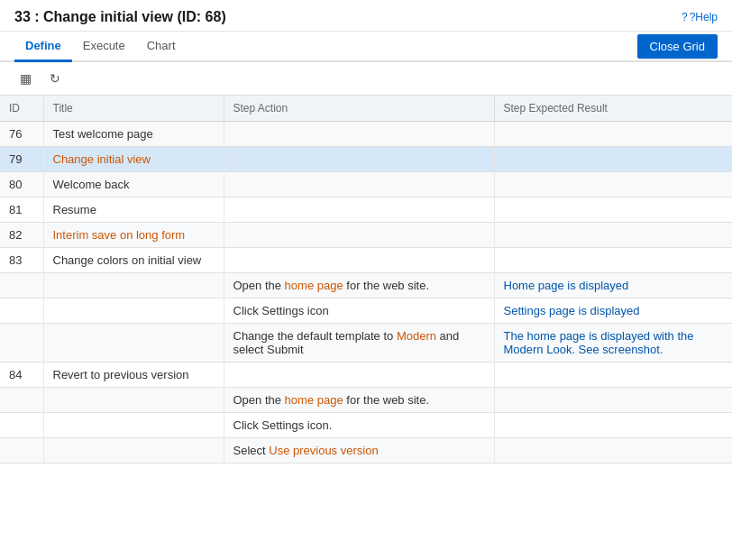 This screenshot has width=732, height=560. I want to click on cell-action: Click Settings icon, so click(359, 311).